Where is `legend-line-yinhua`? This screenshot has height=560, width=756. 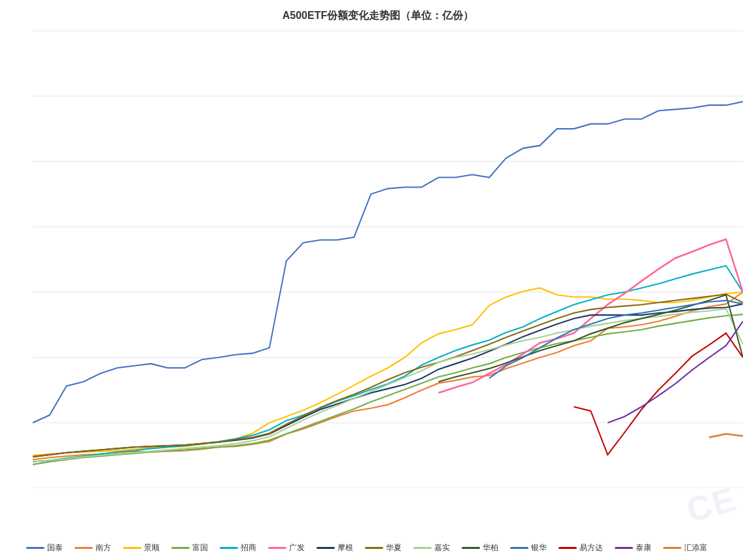 legend-line-yinhua is located at coordinates (519, 548).